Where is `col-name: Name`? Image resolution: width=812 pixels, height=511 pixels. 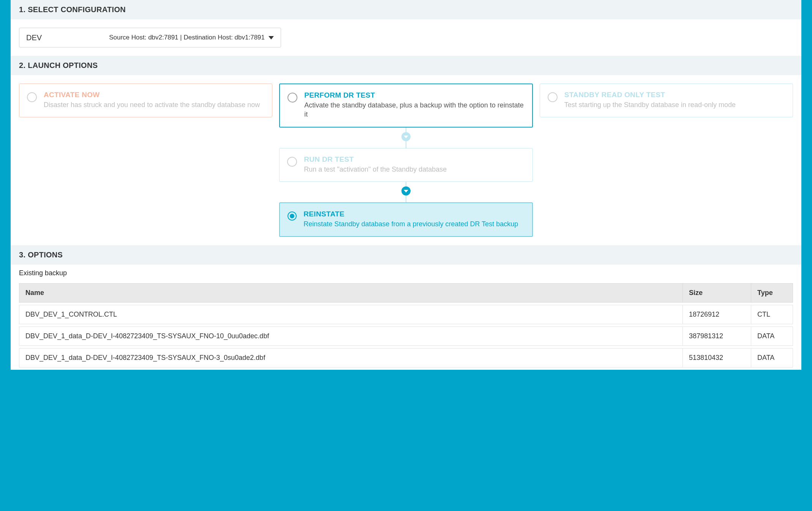
col-name: Name is located at coordinates (351, 293).